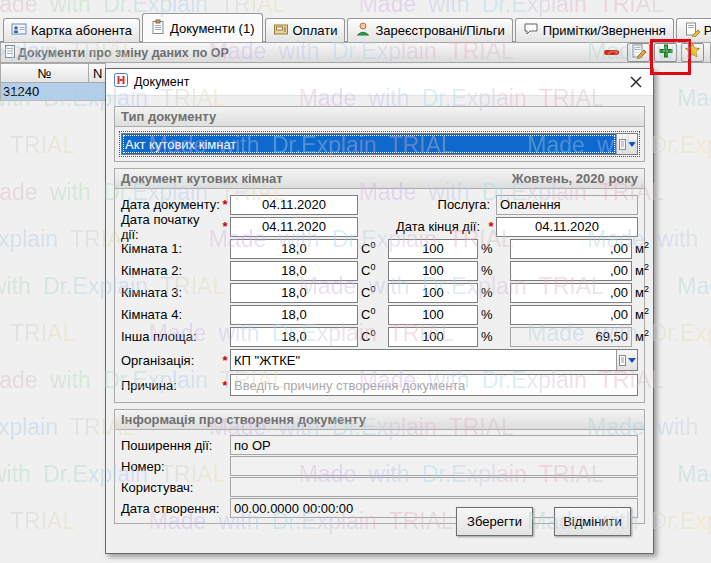  Describe the element at coordinates (575, 178) in the screenshot. I see `period-label: Жовтень, 2020 року` at that location.